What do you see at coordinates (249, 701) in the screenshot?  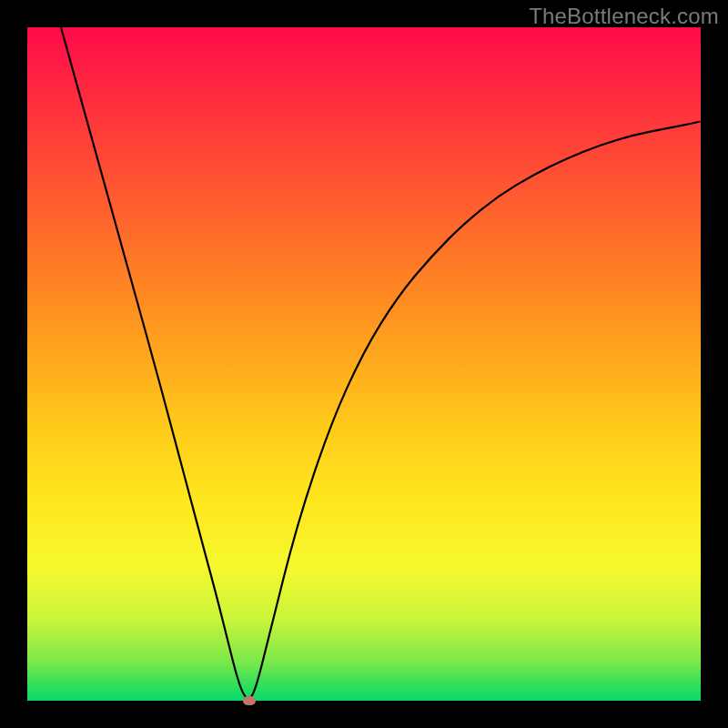 I see `minimum-marker` at bounding box center [249, 701].